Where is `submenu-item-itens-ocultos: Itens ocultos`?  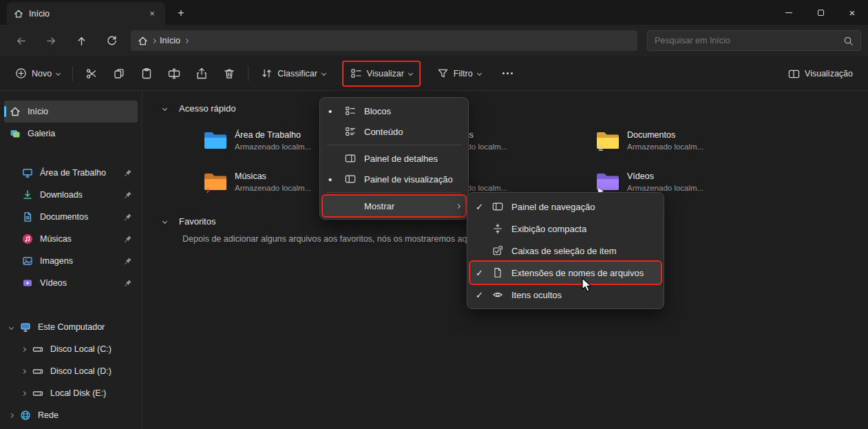 submenu-item-itens-ocultos: Itens ocultos is located at coordinates (566, 295).